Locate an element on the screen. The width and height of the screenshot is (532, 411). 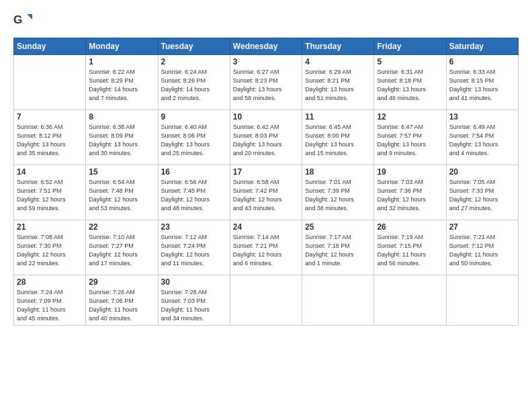
day-number: 9 is located at coordinates (194, 117).